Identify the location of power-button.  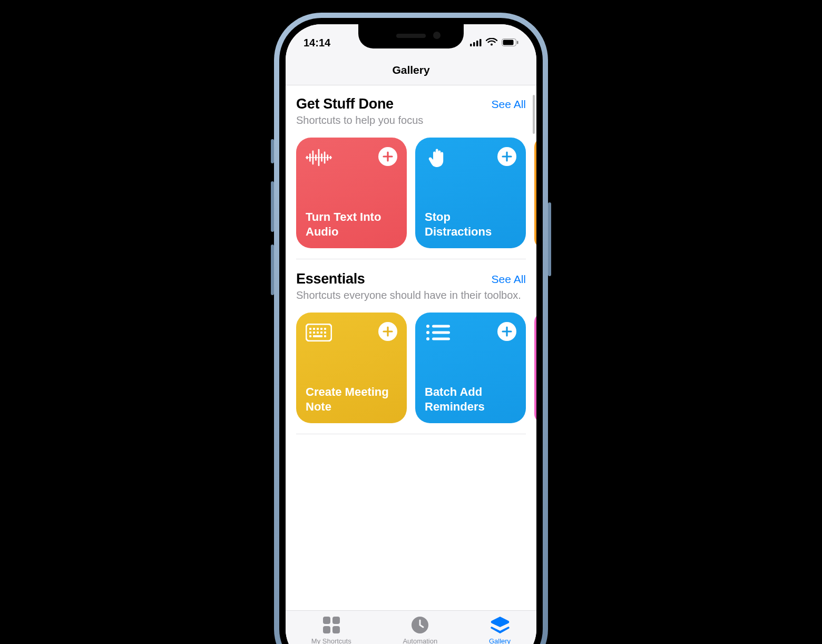
(550, 239).